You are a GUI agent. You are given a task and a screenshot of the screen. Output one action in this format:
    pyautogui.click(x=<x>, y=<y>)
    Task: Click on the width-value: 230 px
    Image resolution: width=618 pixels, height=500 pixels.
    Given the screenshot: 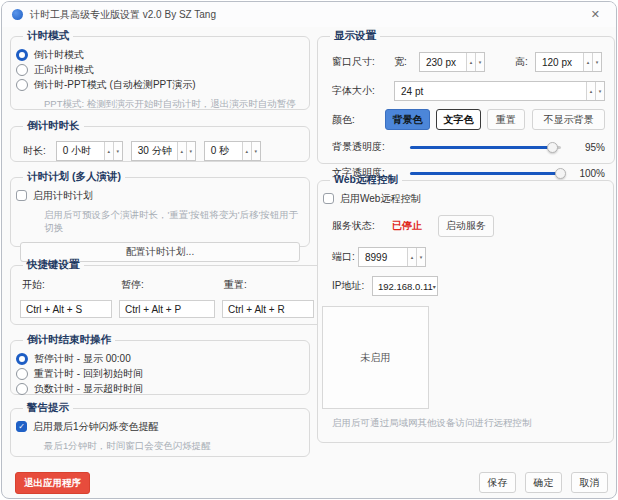 What is the action you would take?
    pyautogui.click(x=443, y=62)
    